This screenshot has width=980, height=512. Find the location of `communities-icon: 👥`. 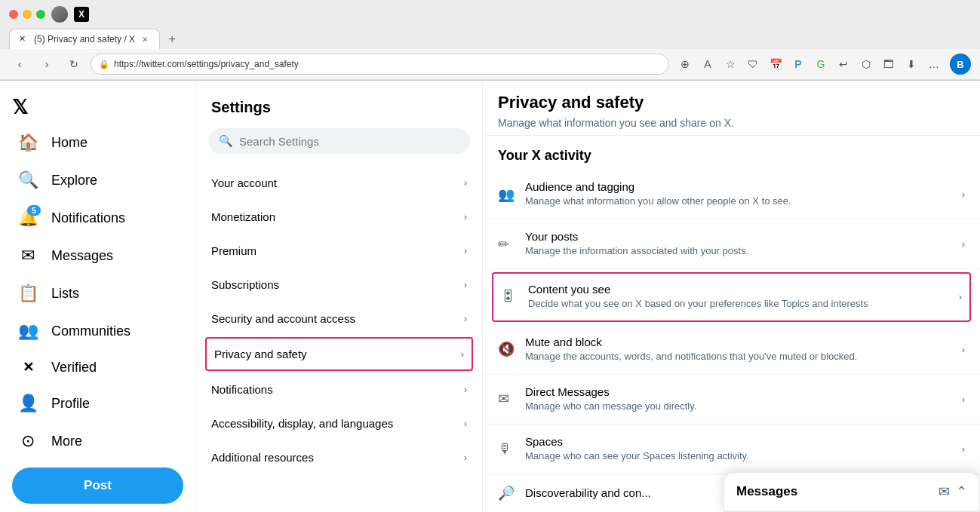

communities-icon: 👥 is located at coordinates (28, 331).